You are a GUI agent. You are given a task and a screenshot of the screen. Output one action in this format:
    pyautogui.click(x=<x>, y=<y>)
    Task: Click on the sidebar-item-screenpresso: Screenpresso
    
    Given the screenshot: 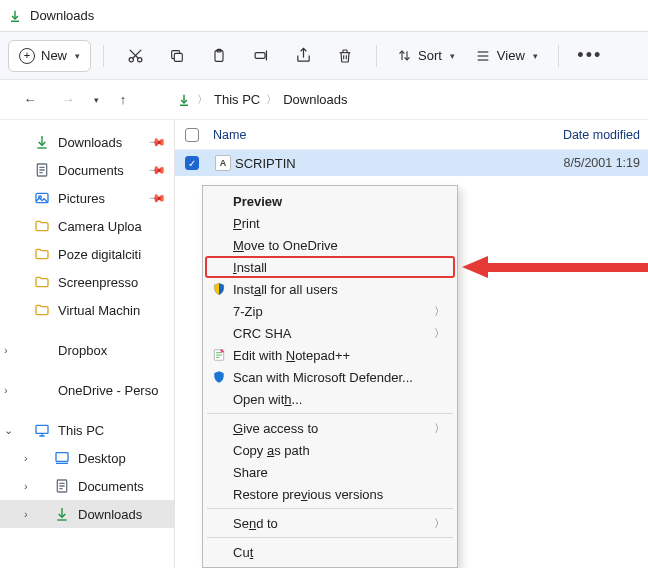 What is the action you would take?
    pyautogui.click(x=87, y=282)
    